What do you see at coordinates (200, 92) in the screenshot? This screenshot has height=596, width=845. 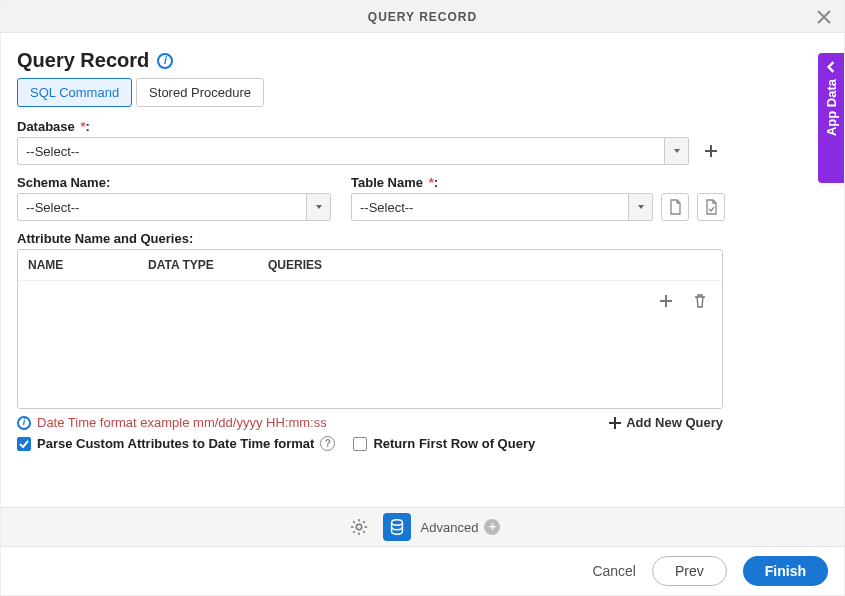 I see `tab-stored-procedure: Stored Procedure` at bounding box center [200, 92].